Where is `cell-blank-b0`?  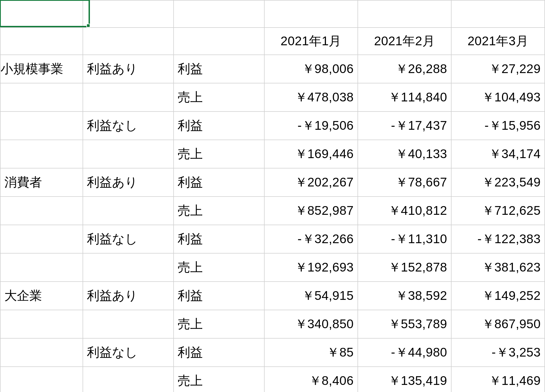
cell-blank-b0 is located at coordinates (128, 14).